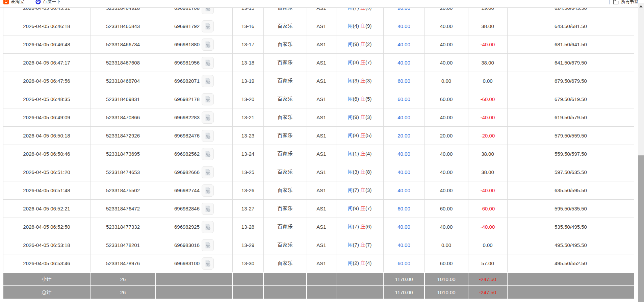 The image size is (644, 302). I want to click on valid-bet-cell: 0.00, so click(446, 81).